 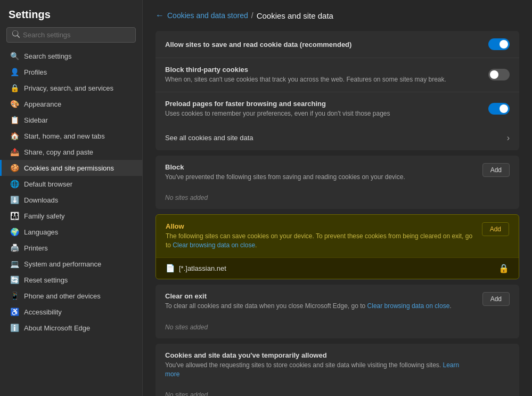 What do you see at coordinates (14, 248) in the screenshot?
I see `nav-icon-printers: 🖨️` at bounding box center [14, 248].